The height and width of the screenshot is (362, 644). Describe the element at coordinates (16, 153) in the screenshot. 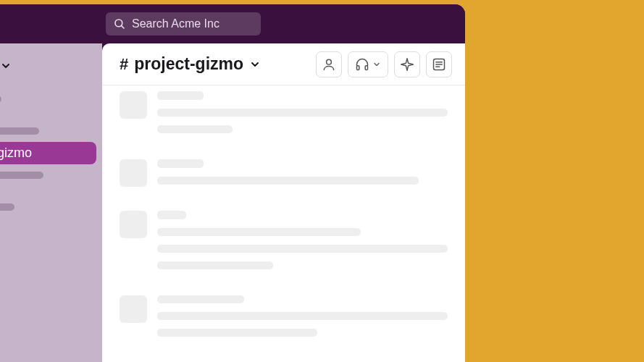

I see `sidebar-item-label: ject-gizmo` at that location.